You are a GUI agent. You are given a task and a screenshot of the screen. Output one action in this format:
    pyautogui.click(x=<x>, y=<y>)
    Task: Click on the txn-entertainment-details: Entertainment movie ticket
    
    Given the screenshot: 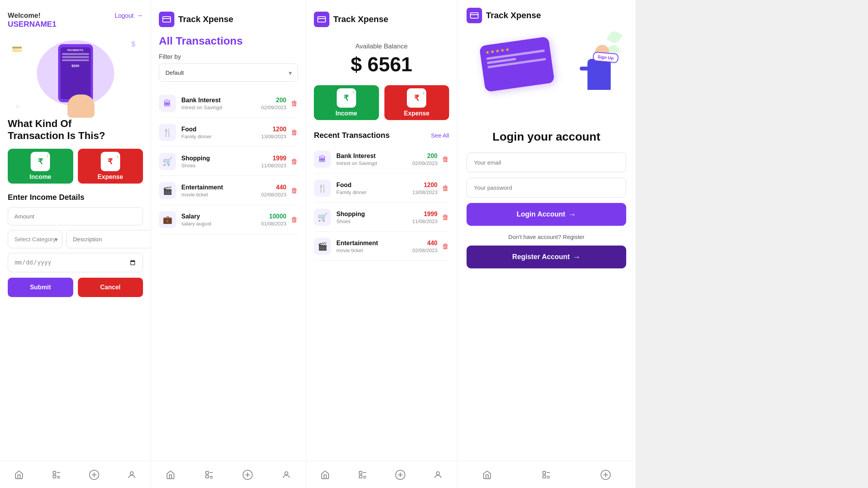 What is the action you would take?
    pyautogui.click(x=221, y=191)
    